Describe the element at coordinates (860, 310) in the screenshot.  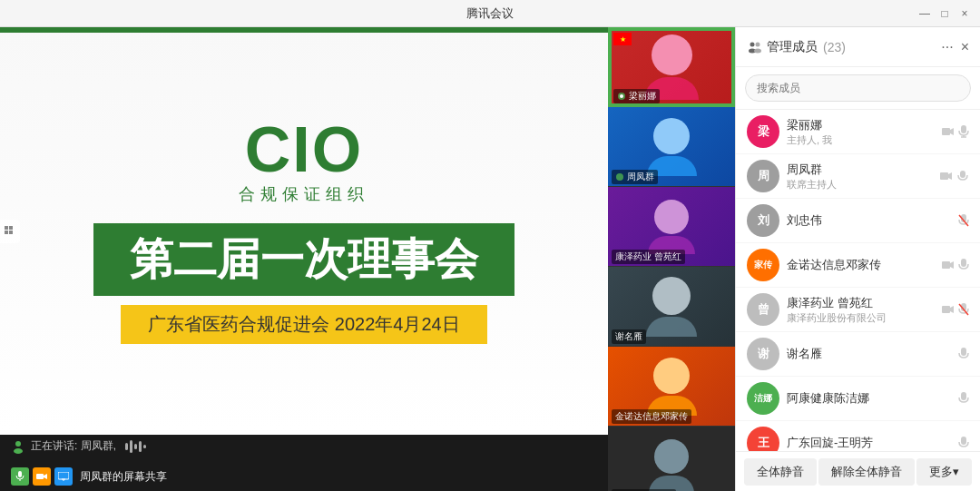
I see `member-info-kang: 康泽药业 曾苑红 康泽药业股份有限公司` at that location.